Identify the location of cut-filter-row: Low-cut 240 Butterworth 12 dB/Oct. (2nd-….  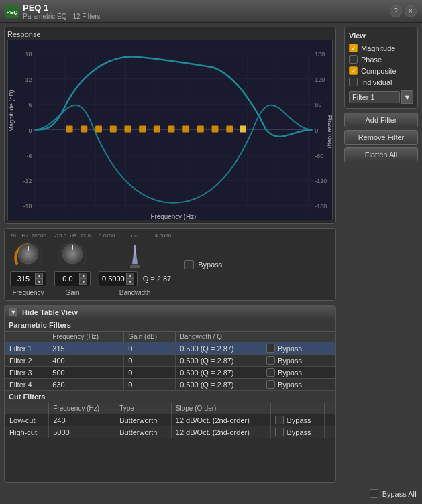
(170, 420).